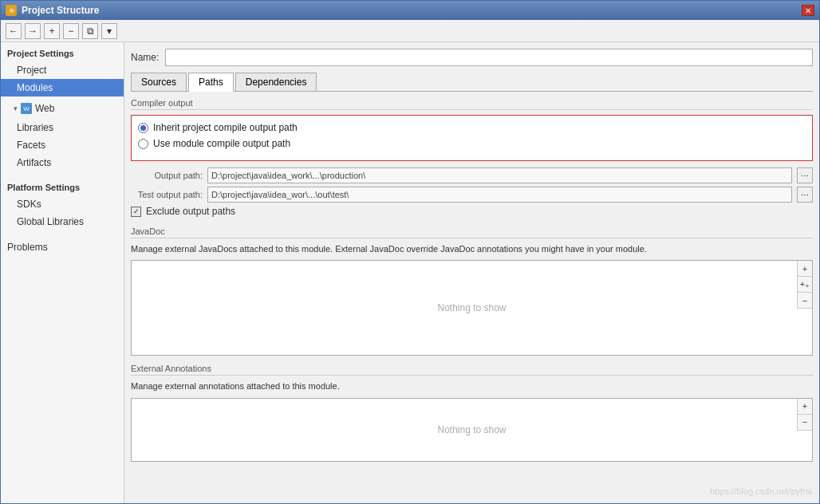 The height and width of the screenshot is (504, 820). Describe the element at coordinates (62, 88) in the screenshot. I see `sidebar-item-modules: Modules` at that location.